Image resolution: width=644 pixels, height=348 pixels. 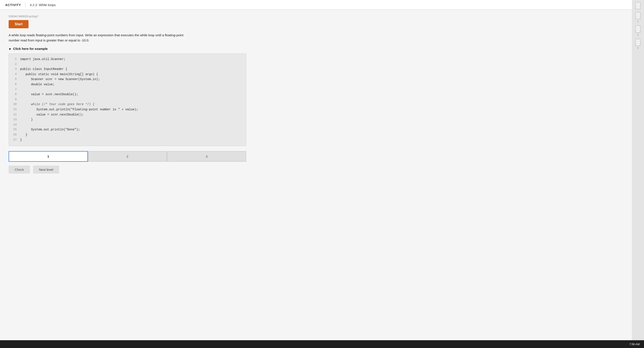 I want to click on code-line: 15 System.out.println("Done");, so click(x=128, y=130).